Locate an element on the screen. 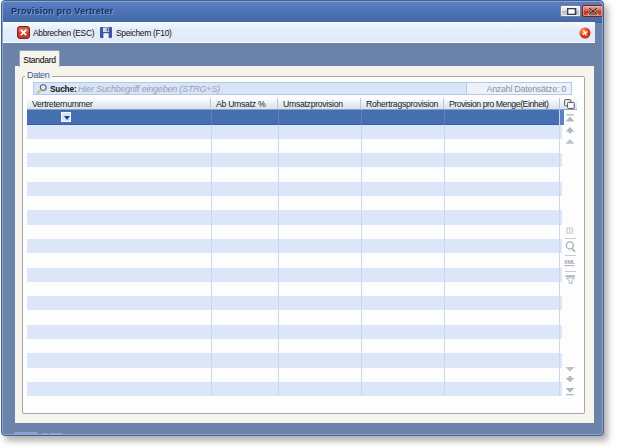  svg-text: XML is located at coordinates (570, 262).